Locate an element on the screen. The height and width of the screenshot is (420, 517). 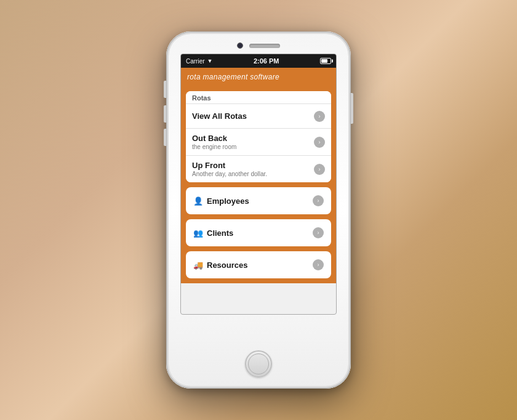
status-time: 2:06 PM is located at coordinates (267, 61).